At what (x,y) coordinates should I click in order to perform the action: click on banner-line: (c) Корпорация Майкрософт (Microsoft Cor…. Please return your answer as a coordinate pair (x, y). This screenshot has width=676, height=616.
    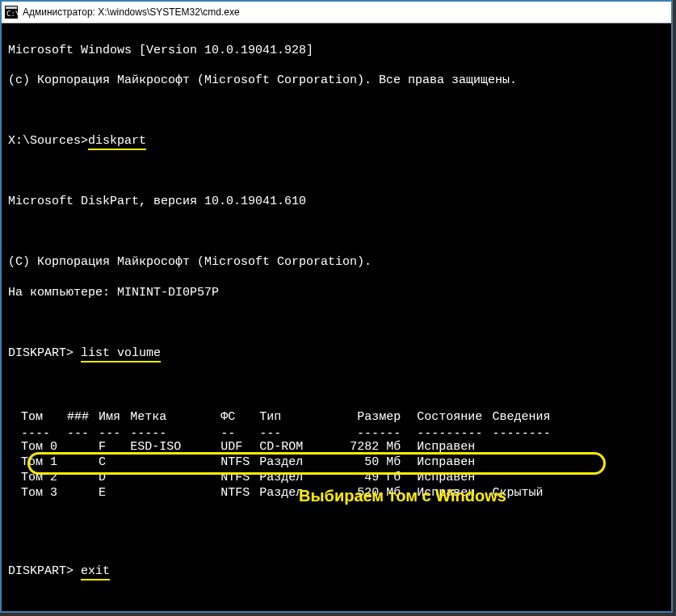
    Looking at the image, I should click on (336, 81).